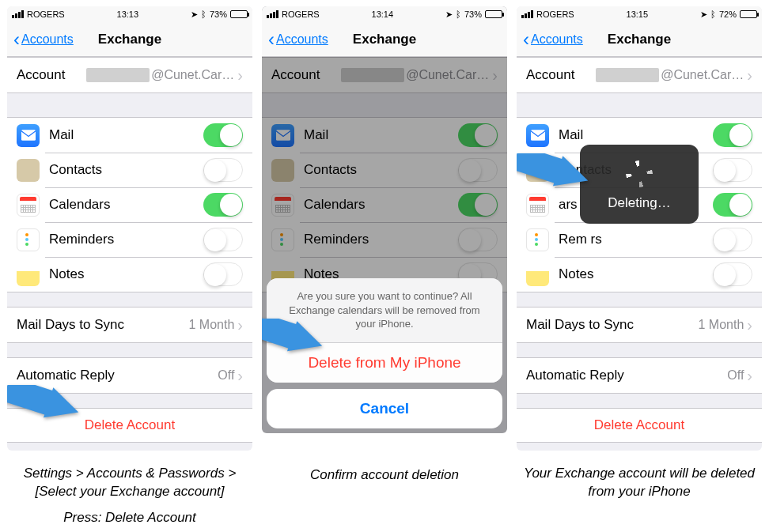 The image size is (769, 532). What do you see at coordinates (28, 275) in the screenshot?
I see `notes-icon` at bounding box center [28, 275].